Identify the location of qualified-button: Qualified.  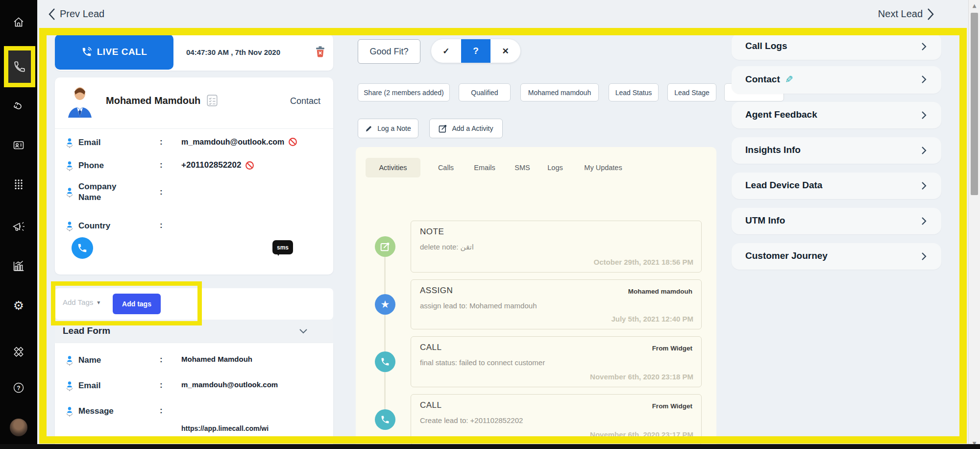
(485, 92).